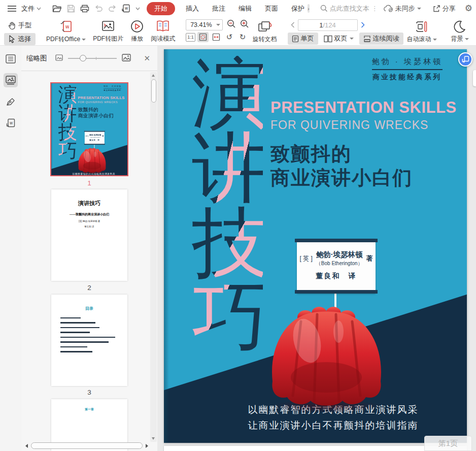 The image size is (476, 451). Describe the element at coordinates (349, 9) in the screenshot. I see `search-box: 点此查找文本 ⋮` at that location.